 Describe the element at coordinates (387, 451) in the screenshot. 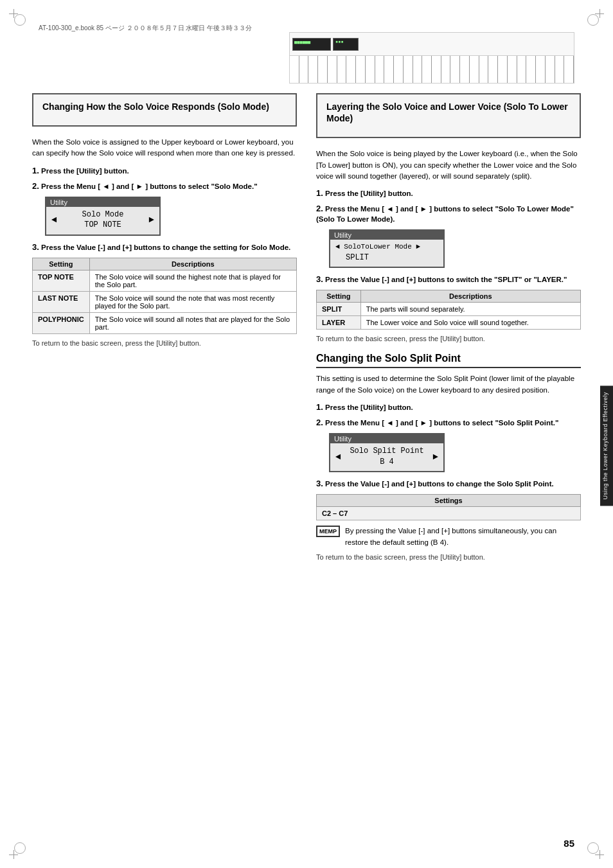

I see `right-bottom-utility-line1: Solo Split Point` at that location.